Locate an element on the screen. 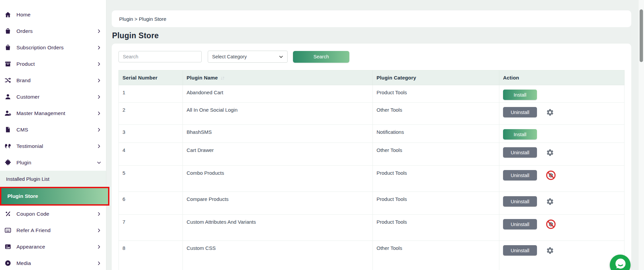 Image resolution: width=644 pixels, height=270 pixels. box-icon is located at coordinates (8, 64).